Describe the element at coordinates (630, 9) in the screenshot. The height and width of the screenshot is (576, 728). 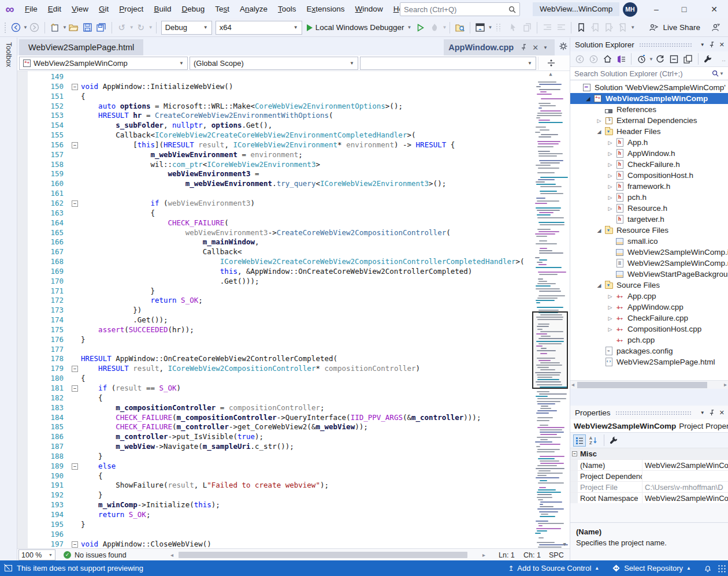
I see `avatar: MH` at that location.